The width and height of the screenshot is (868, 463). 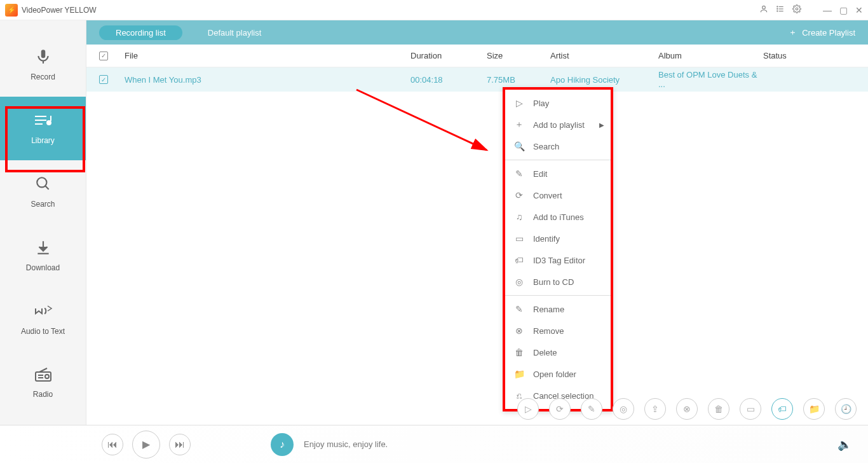 I want to click on player-bar: ⏮ ▶ ⏭ ♪ Enjoy music, enjoy life. 🔈, so click(x=434, y=444).